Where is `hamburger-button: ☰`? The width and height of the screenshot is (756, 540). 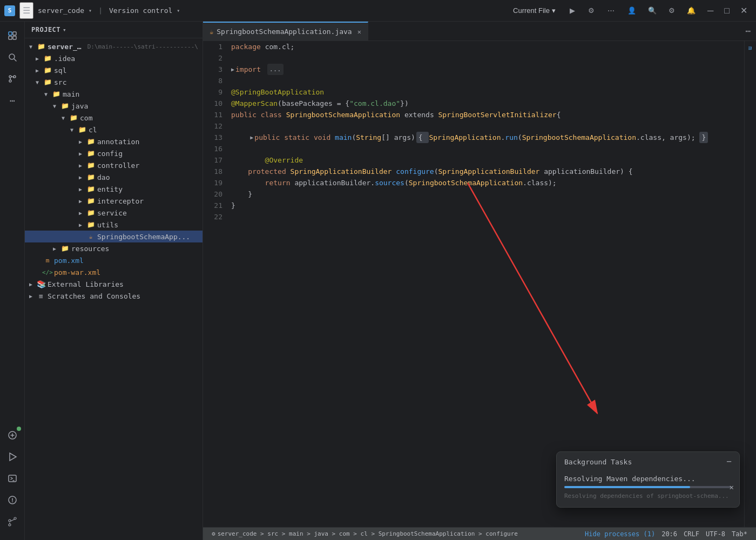
hamburger-button: ☰ is located at coordinates (26, 11).